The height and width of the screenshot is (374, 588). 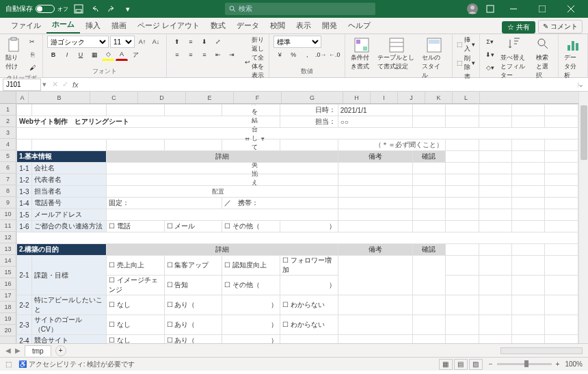 What do you see at coordinates (8, 295) in the screenshot?
I see `row-header-17: 17` at bounding box center [8, 295].